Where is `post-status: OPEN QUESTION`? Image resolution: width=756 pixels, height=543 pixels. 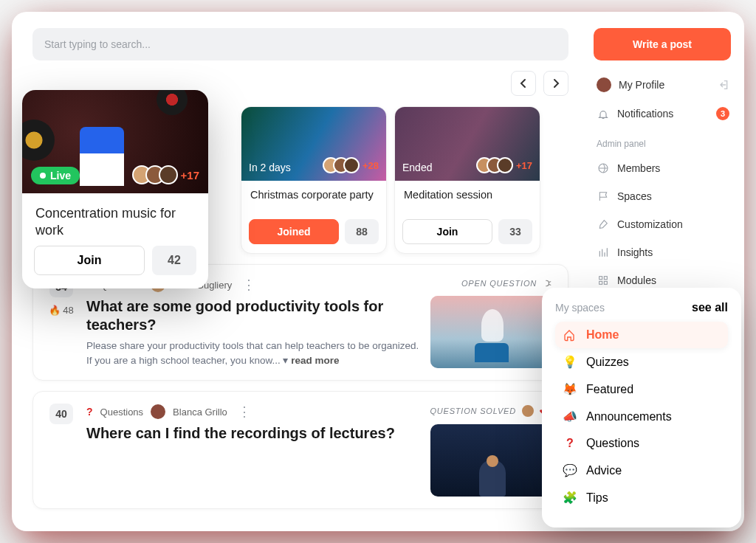 post-status: OPEN QUESTION is located at coordinates (508, 283).